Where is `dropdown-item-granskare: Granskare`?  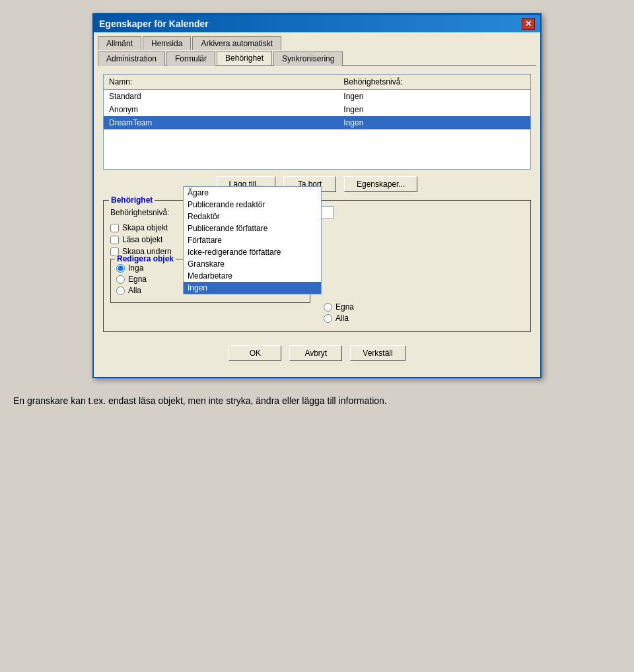
dropdown-item-granskare: Granskare is located at coordinates (252, 264).